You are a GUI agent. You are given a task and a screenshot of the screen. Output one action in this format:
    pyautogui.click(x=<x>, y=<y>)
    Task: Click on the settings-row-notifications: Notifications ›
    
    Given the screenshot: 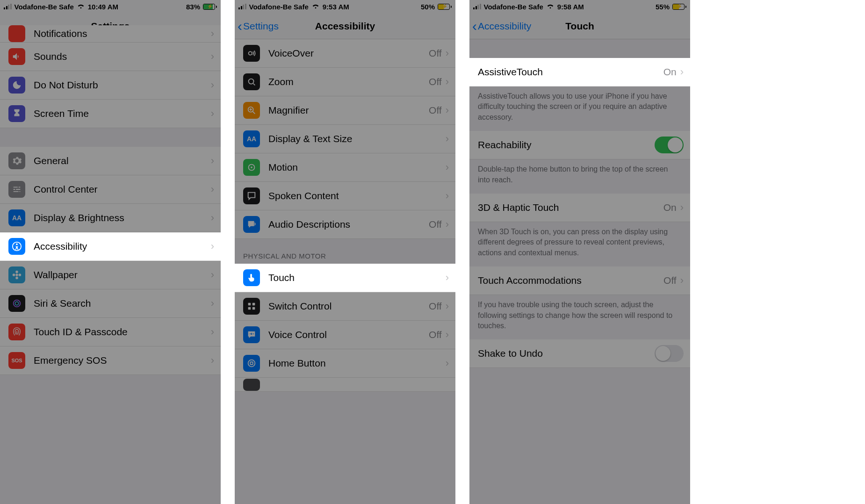 What is the action you would take?
    pyautogui.click(x=110, y=34)
    